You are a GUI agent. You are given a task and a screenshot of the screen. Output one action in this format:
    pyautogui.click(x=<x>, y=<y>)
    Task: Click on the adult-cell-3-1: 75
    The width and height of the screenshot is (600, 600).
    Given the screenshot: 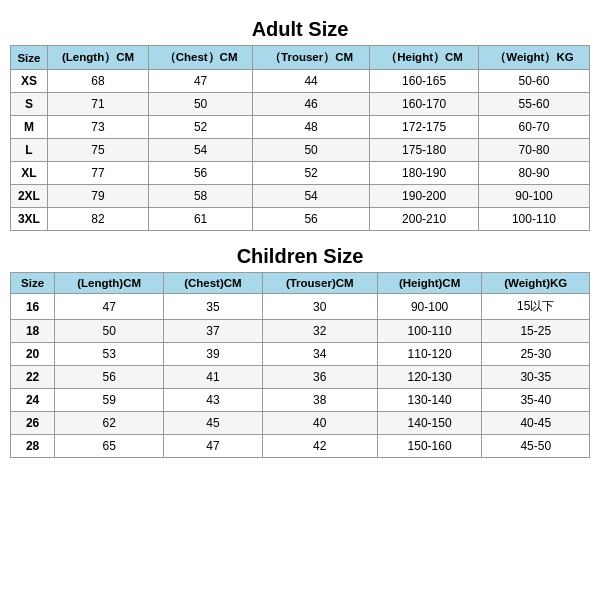 What is the action you would take?
    pyautogui.click(x=98, y=150)
    